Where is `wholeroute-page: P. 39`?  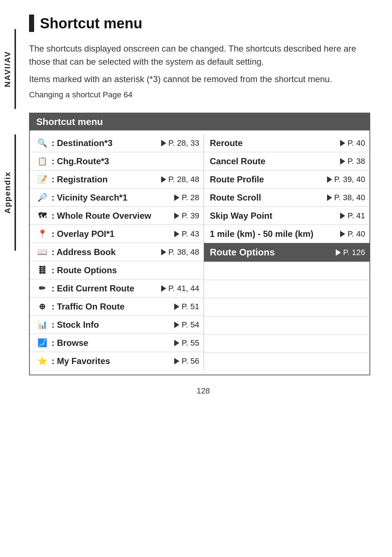
wholeroute-page: P. 39 is located at coordinates (190, 216).